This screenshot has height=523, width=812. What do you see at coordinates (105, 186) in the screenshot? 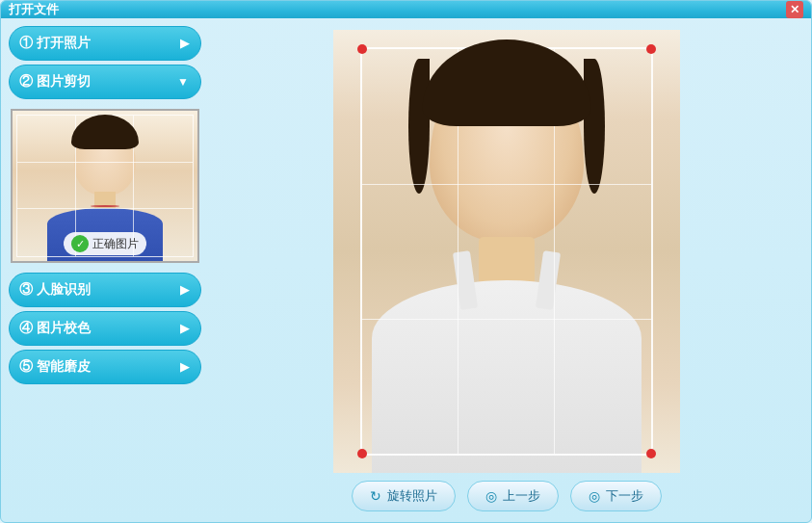
I see `thumbnail-preview: ✓ 正确图片` at bounding box center [105, 186].